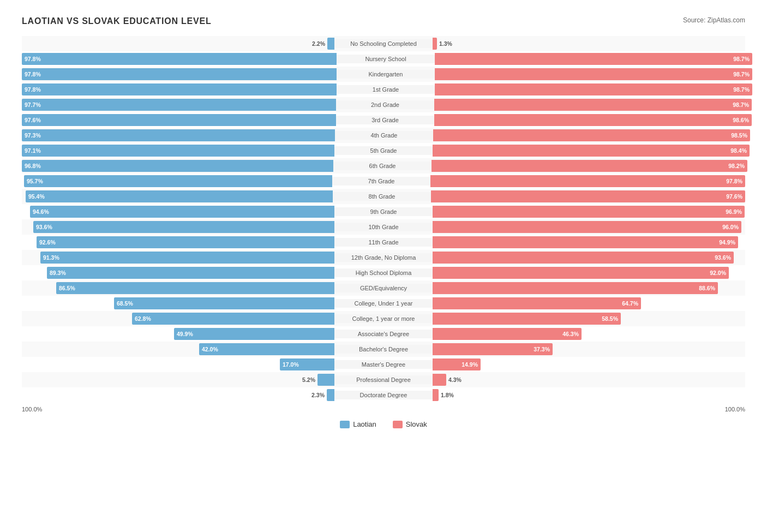 This screenshot has width=767, height=532. What do you see at coordinates (593, 120) in the screenshot?
I see `bar-right: 98.6%` at bounding box center [593, 120].